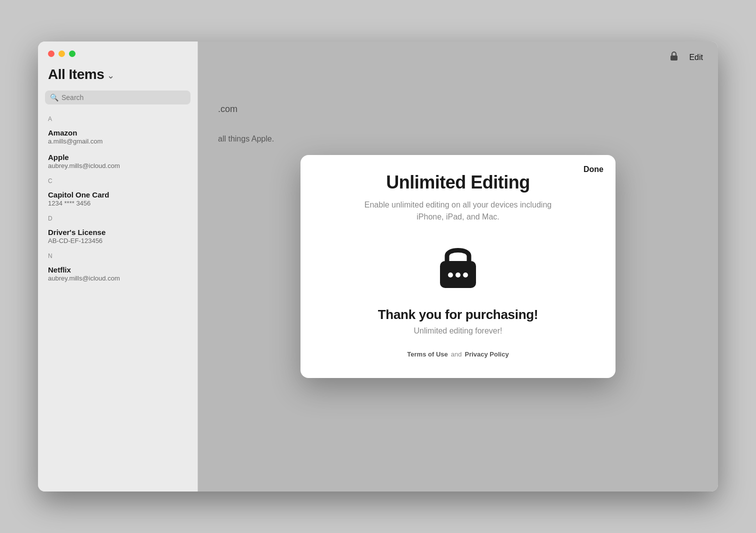  Describe the element at coordinates (486, 354) in the screenshot. I see `privacy-policy-link: Privacy Policy` at that location.